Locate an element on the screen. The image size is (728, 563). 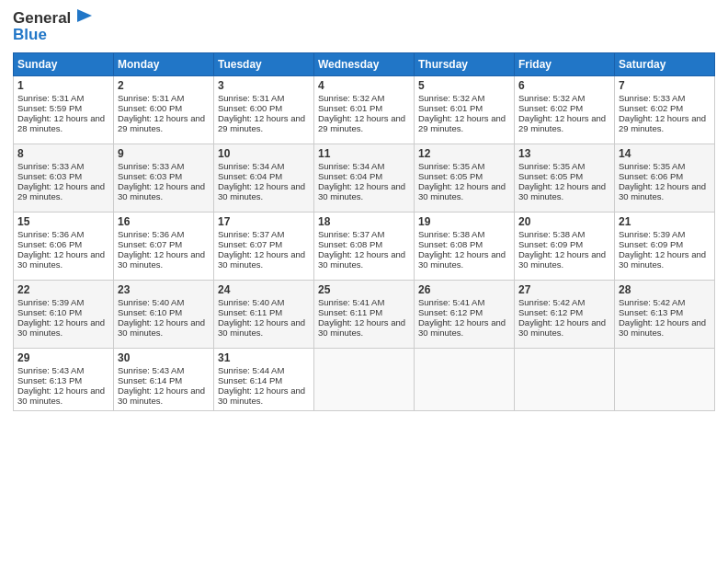
day-number: 10 is located at coordinates (264, 154).